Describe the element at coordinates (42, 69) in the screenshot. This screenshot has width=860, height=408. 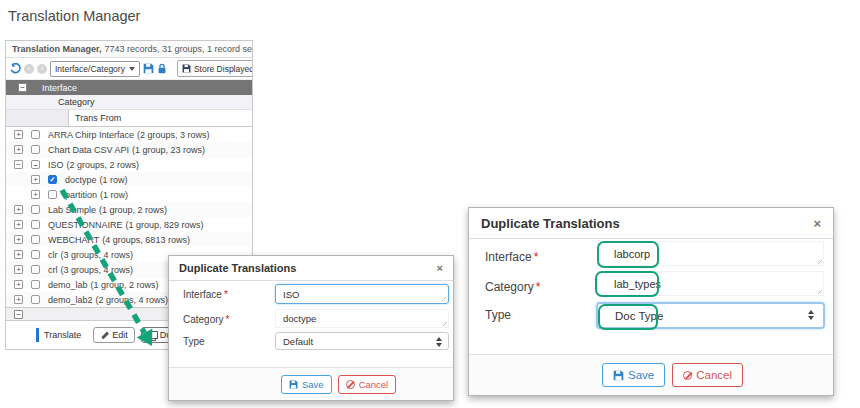
I see `forward-icon: ›` at that location.